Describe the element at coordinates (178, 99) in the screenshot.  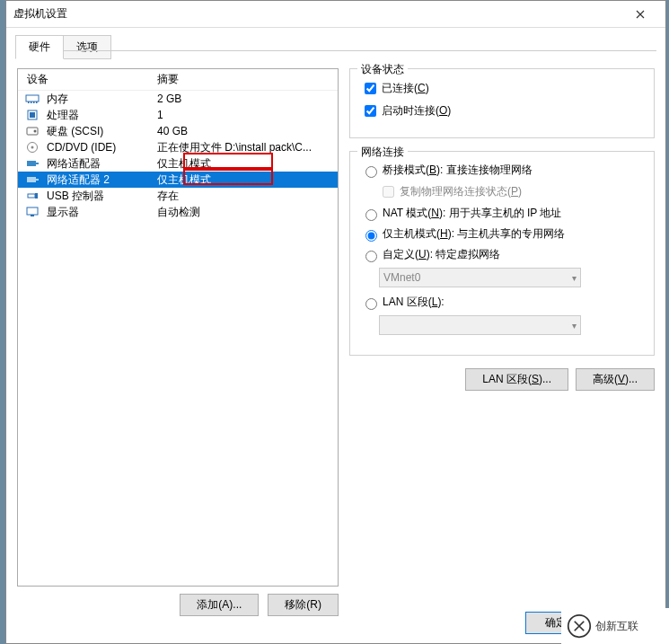
I see `row-memory: 内存 2 GB` at that location.